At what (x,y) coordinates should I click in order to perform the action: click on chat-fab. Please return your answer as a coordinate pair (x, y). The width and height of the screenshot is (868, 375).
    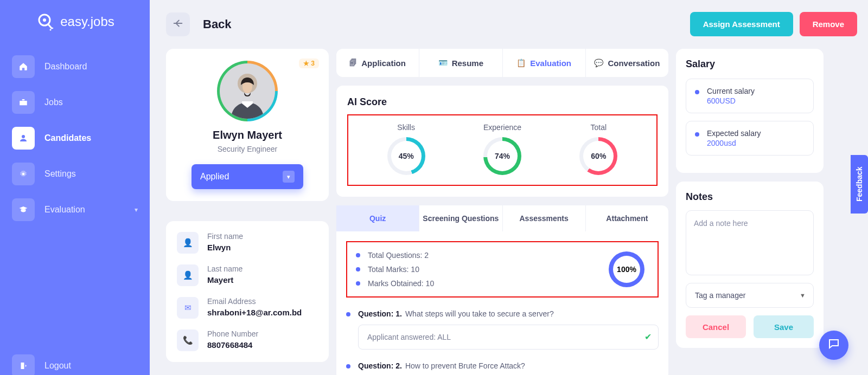
    Looking at the image, I should click on (834, 345).